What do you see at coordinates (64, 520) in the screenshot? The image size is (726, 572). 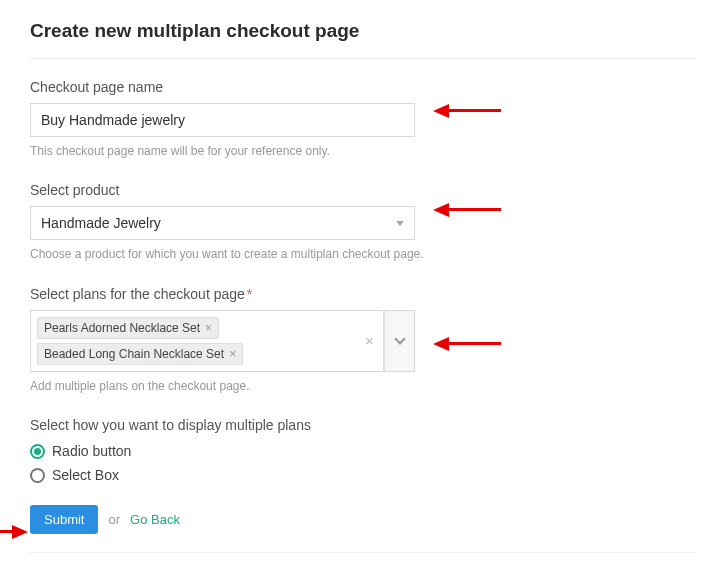 I see `submit-button: Submit` at bounding box center [64, 520].